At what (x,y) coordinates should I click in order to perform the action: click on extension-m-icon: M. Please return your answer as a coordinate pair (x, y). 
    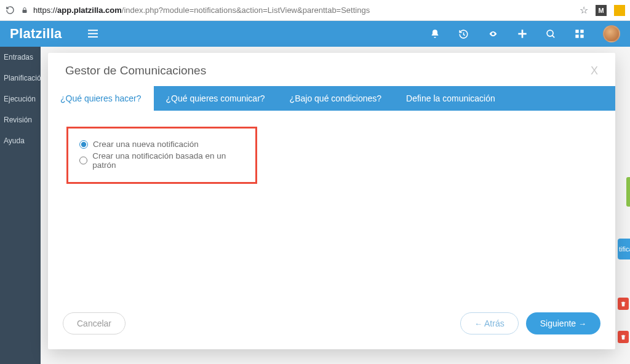
    Looking at the image, I should click on (601, 10).